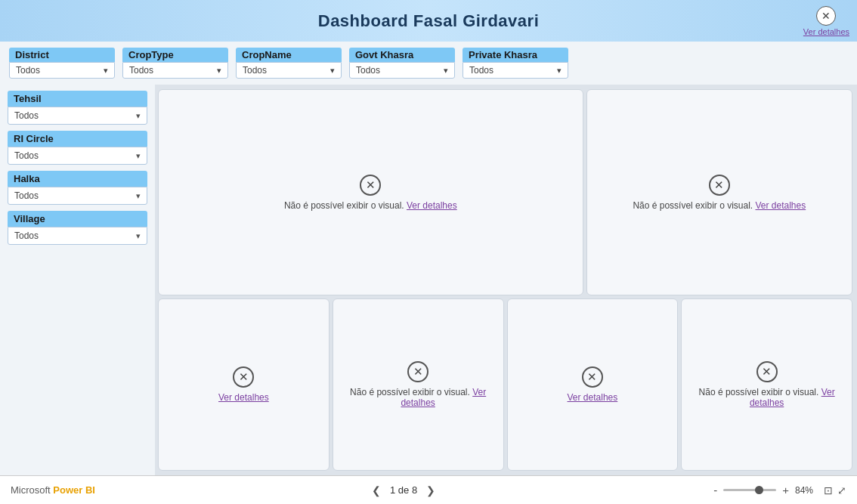  I want to click on sidebar-ri-circle-select: Todos ▾, so click(77, 156).